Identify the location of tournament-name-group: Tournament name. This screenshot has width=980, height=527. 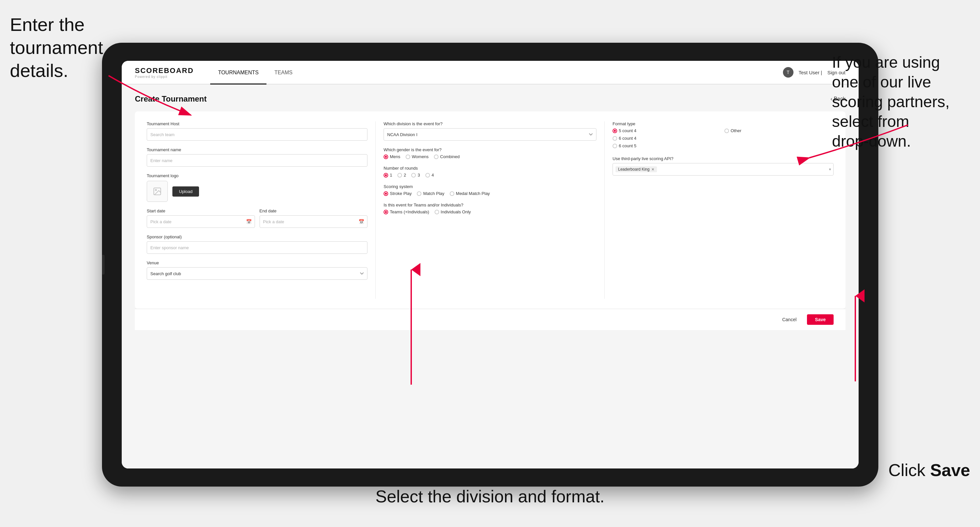
(257, 157).